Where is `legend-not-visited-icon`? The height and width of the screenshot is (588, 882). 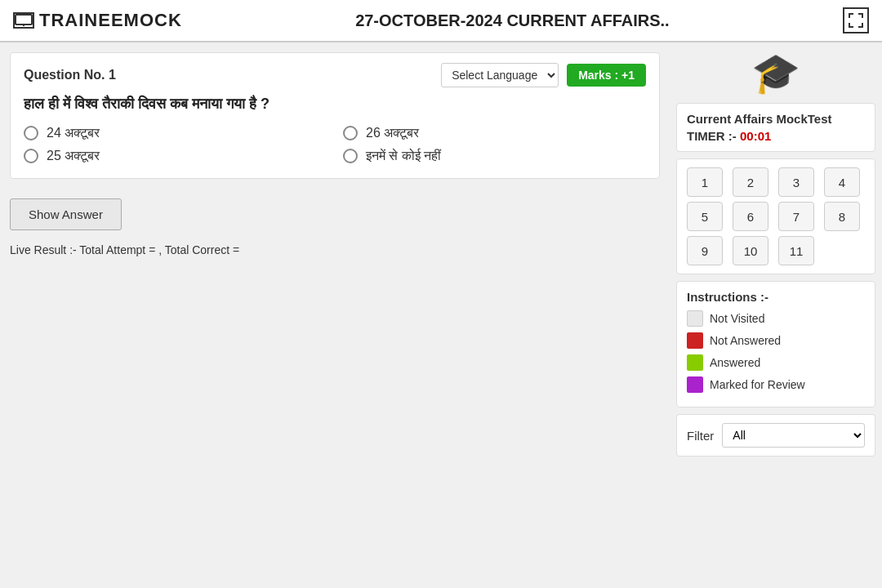
legend-not-visited-icon is located at coordinates (695, 318).